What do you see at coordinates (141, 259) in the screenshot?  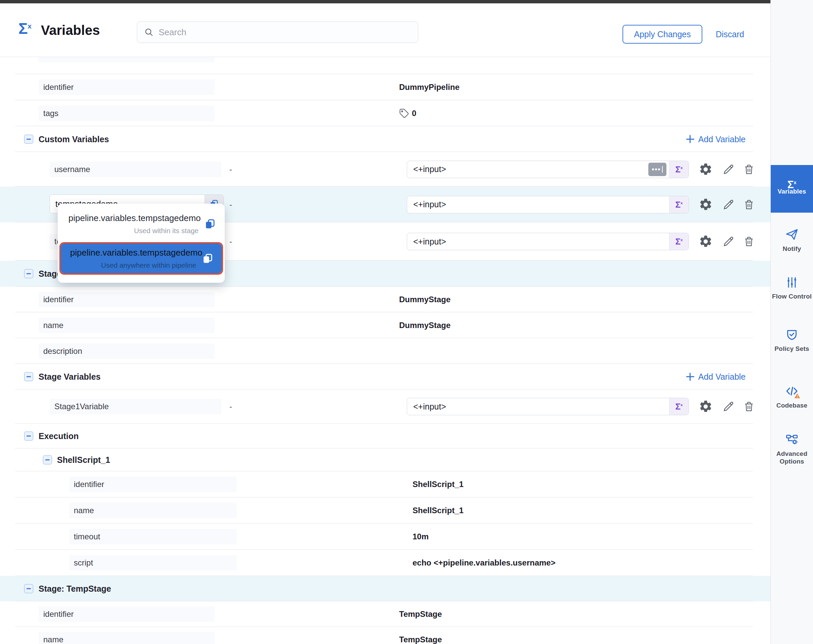 I see `selection-highlight-ring: pipeline.variables.tempstagedemo Used an…` at bounding box center [141, 259].